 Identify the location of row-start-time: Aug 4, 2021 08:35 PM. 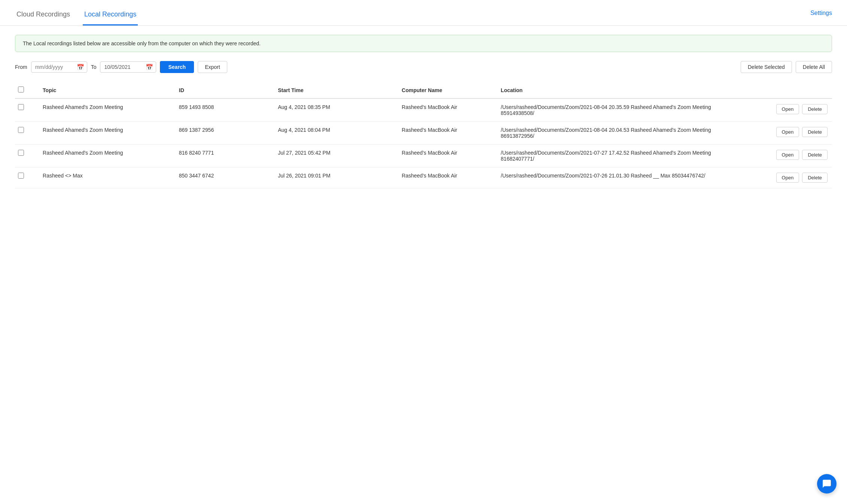
(337, 110).